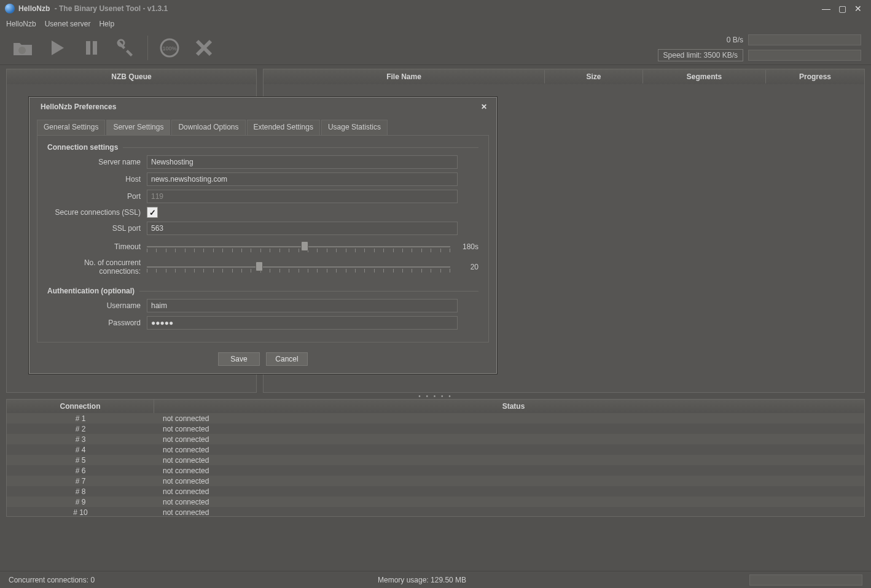 The height and width of the screenshot is (588, 871). I want to click on status-progress-box, so click(806, 580).